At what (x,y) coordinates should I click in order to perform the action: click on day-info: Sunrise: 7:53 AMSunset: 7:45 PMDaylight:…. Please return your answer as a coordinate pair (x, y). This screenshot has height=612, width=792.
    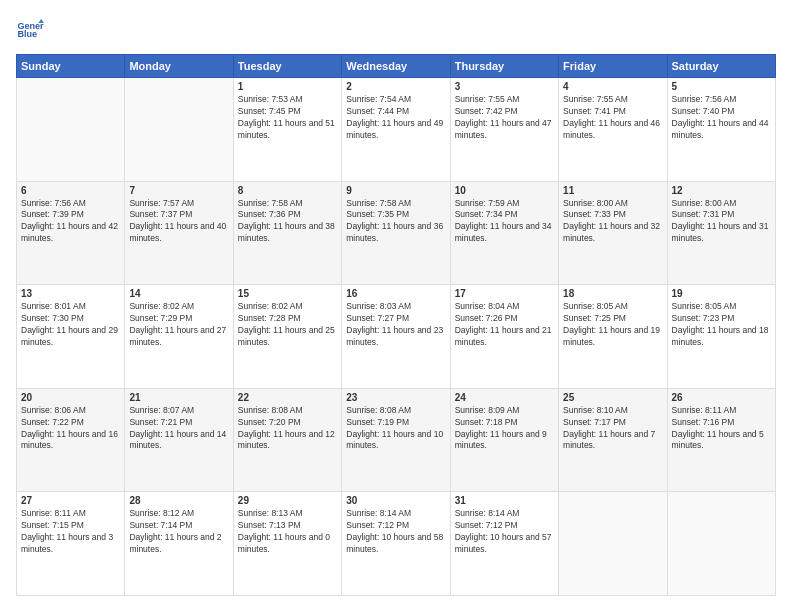
    Looking at the image, I should click on (288, 118).